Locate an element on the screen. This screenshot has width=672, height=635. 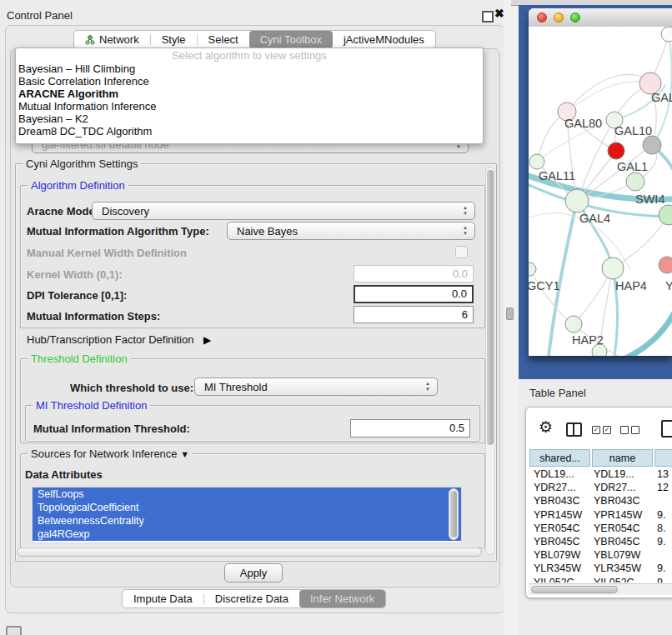
network-node-label: Y is located at coordinates (669, 286).